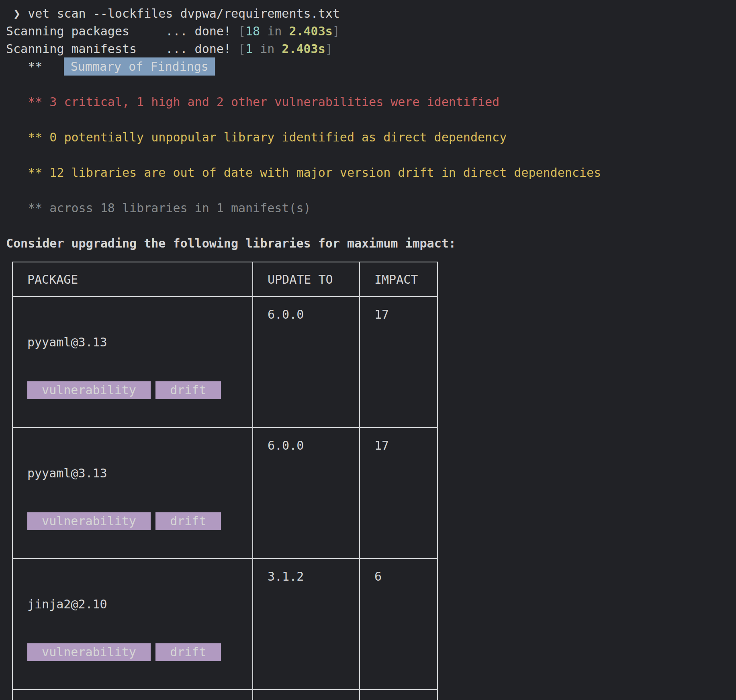 Image resolution: width=736 pixels, height=700 pixels. I want to click on package-cell: trafaret@1.2.0 drift, so click(133, 695).